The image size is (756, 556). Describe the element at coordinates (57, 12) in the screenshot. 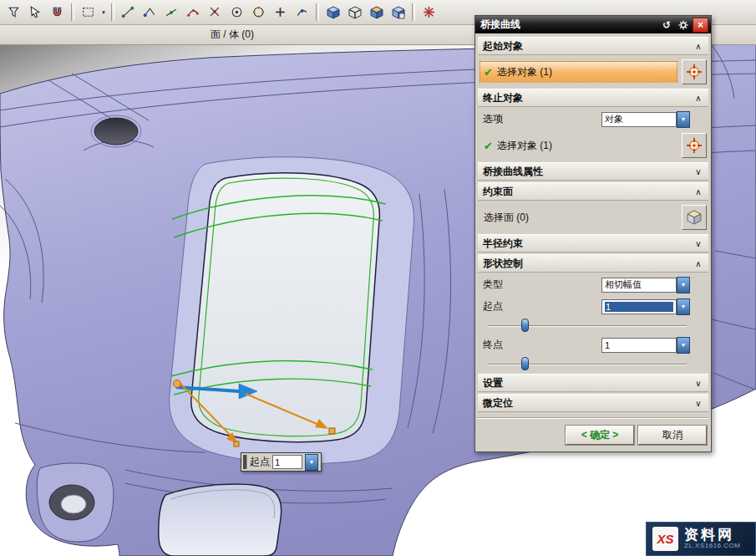

I see `snap-settings-icon` at that location.